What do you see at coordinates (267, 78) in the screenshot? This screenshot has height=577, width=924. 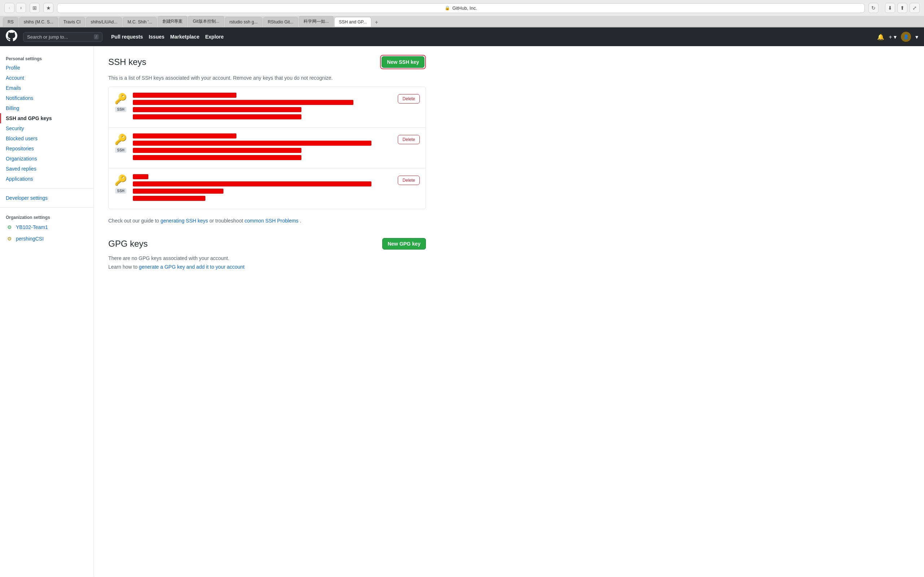 I see `ssh-description: This is a list of SSH keys associated wi…` at bounding box center [267, 78].